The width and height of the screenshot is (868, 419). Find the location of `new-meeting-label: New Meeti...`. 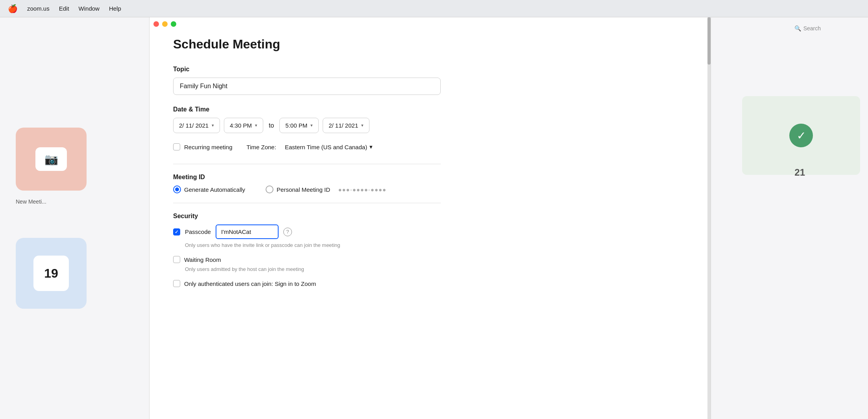

new-meeting-label: New Meeti... is located at coordinates (31, 202).